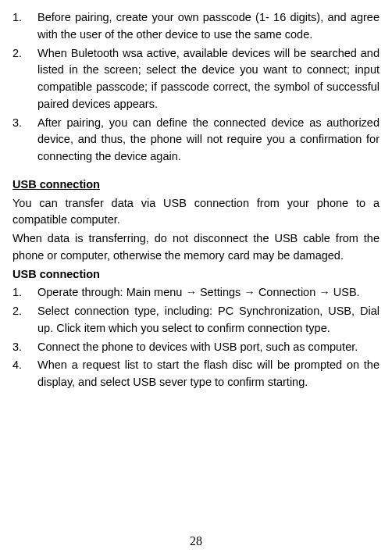 The height and width of the screenshot is (560, 392). I want to click on list-text: Before pairing, create your own passcode…, so click(208, 27).